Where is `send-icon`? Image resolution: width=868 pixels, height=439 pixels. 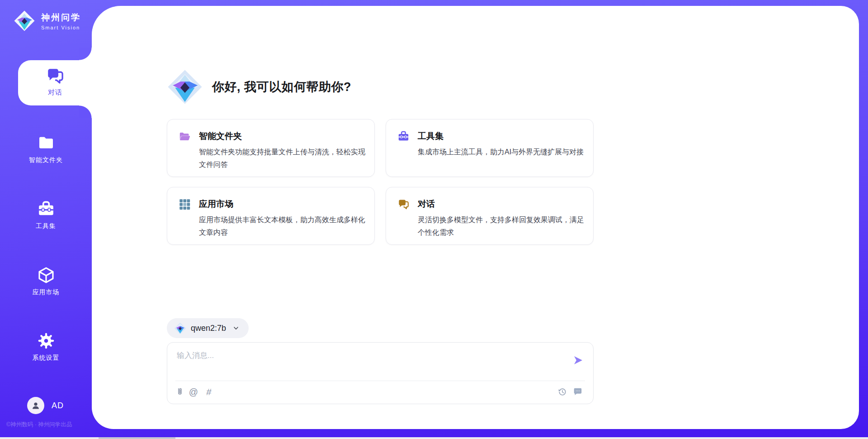 send-icon is located at coordinates (578, 360).